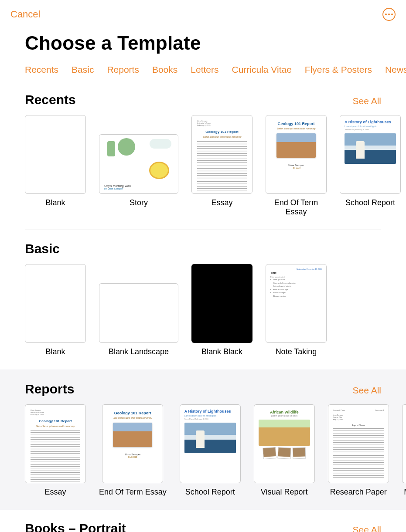 This screenshot has height=532, width=406. What do you see at coordinates (139, 166) in the screenshot?
I see `template-story: Kitty's Morning Walk By Urna Semper Stor…` at bounding box center [139, 166].